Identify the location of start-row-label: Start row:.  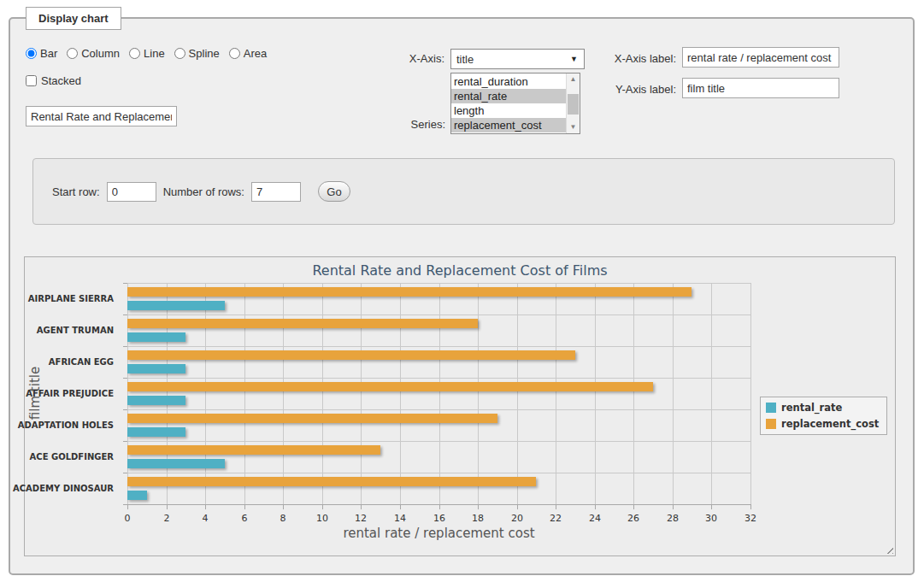
(76, 191).